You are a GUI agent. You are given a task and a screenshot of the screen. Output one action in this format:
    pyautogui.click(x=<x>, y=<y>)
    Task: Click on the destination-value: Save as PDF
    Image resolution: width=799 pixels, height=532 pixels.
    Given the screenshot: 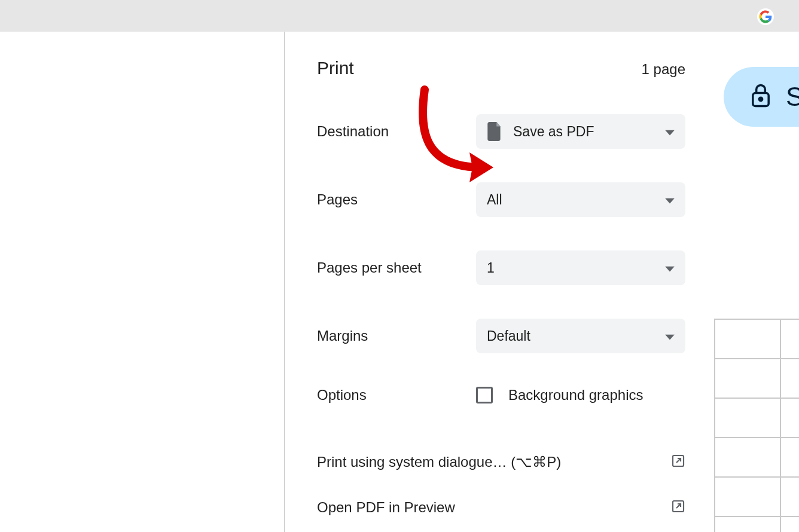 What is the action you would take?
    pyautogui.click(x=554, y=132)
    